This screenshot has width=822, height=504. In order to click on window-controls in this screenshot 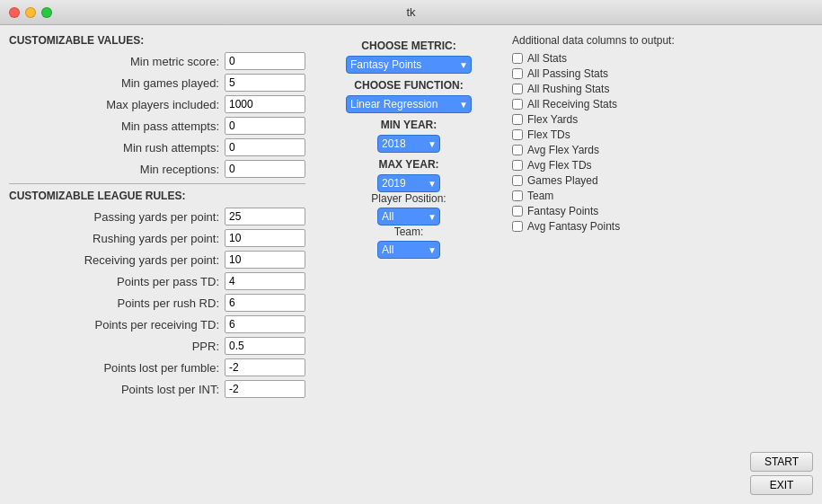, I will do `click(31, 13)`.